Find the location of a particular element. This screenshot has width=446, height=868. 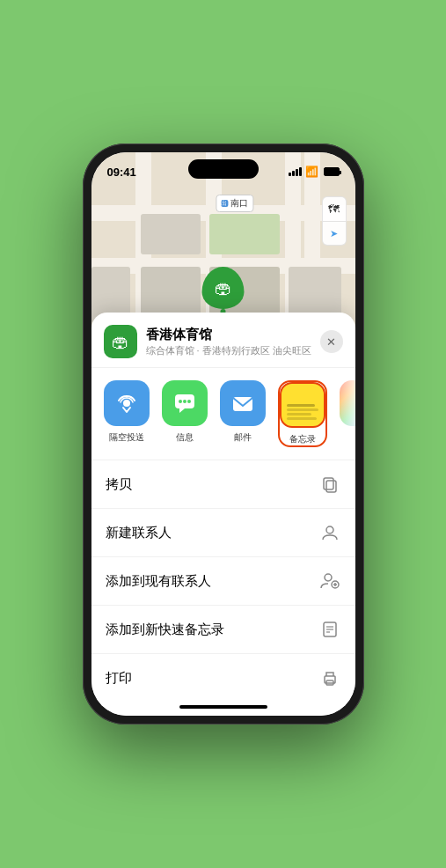

share-item-mail: 邮件 is located at coordinates (243, 414).